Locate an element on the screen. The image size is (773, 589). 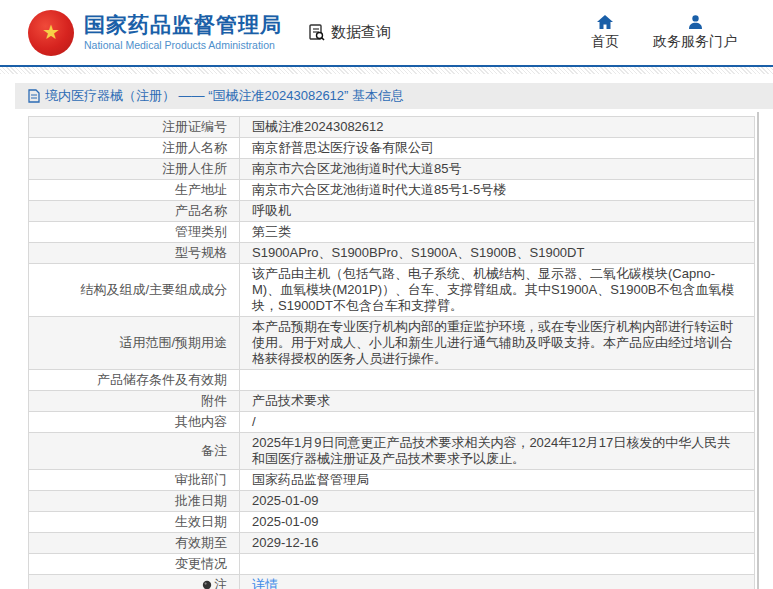
nav-data-query: 数据查询 is located at coordinates (350, 32).